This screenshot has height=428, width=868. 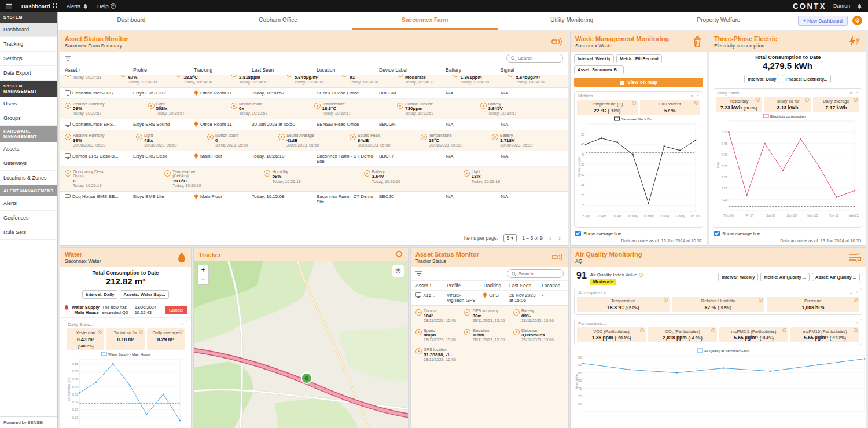 What do you see at coordinates (314, 94) in the screenshot?
I see `device-row: CobhamOffice-ERS... Elsys ERS CO2 Office…` at bounding box center [314, 94].